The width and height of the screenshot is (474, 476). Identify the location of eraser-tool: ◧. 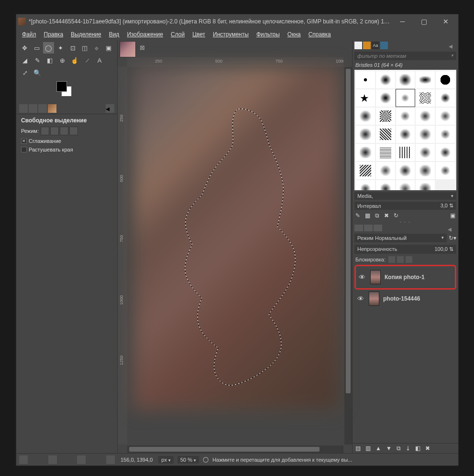
(50, 60).